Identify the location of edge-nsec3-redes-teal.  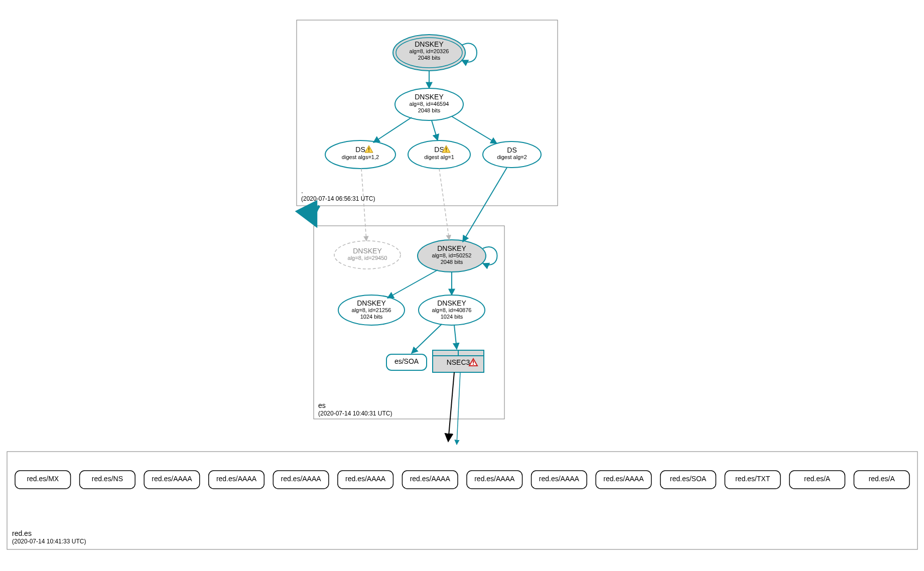
(459, 408).